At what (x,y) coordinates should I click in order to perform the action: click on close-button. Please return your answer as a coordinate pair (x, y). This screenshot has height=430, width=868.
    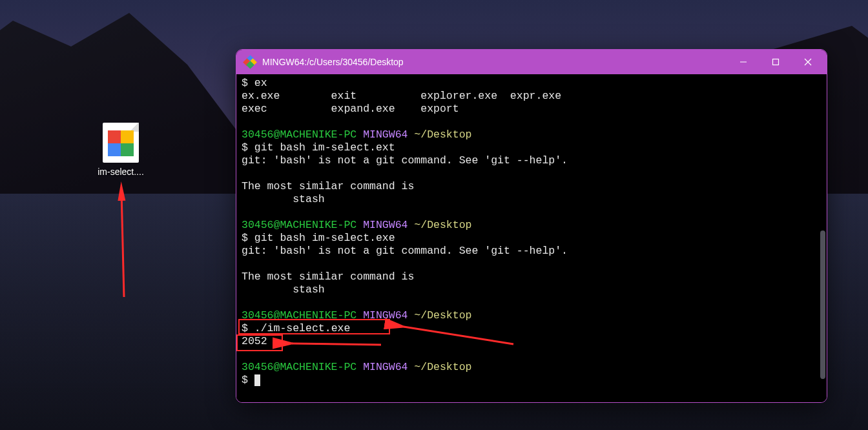
    Looking at the image, I should click on (808, 62).